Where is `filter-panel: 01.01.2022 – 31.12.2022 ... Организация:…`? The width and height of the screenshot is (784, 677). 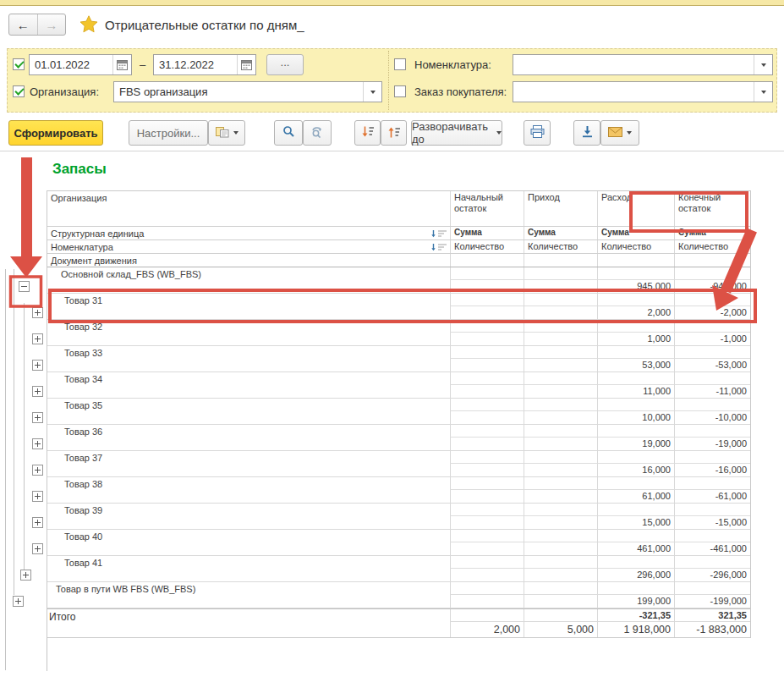
filter-panel: 01.01.2022 – 31.12.2022 ... Организация:… is located at coordinates (392, 80).